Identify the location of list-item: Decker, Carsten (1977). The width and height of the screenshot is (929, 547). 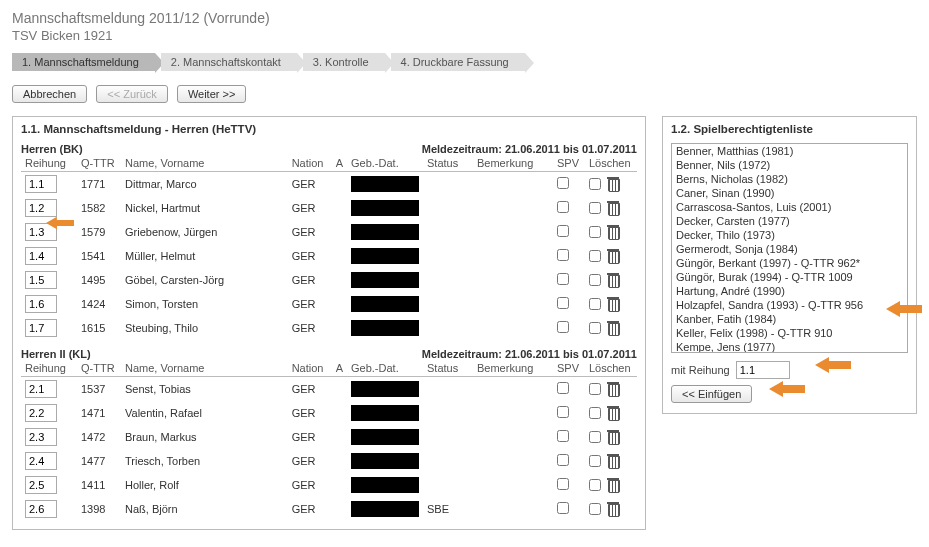
(790, 221).